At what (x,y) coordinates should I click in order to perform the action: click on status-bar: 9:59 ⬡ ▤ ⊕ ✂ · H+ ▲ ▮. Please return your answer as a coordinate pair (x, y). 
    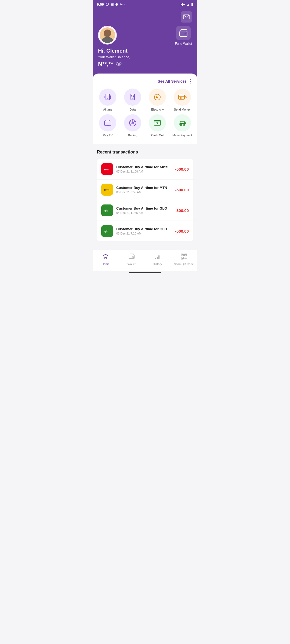
    Looking at the image, I should click on (145, 4).